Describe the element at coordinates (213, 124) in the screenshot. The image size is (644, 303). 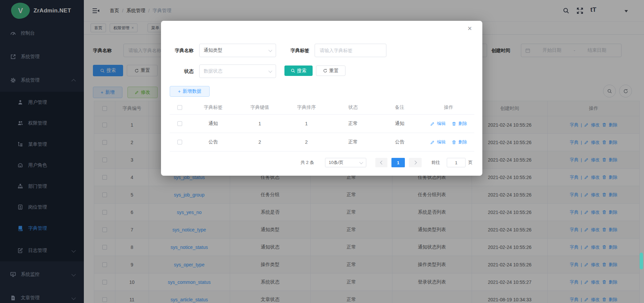
I see `cell-dict-label: 通知` at that location.